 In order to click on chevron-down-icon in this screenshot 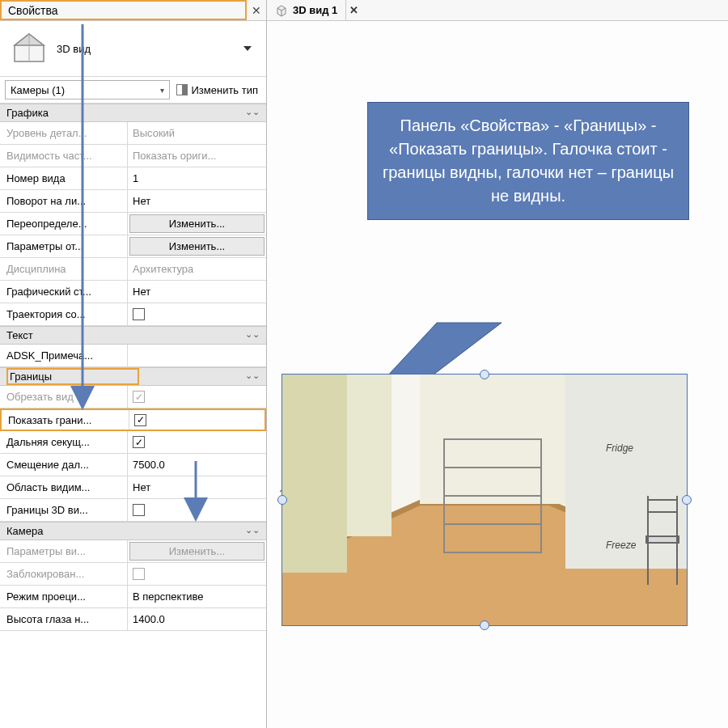, I will do `click(248, 49)`.